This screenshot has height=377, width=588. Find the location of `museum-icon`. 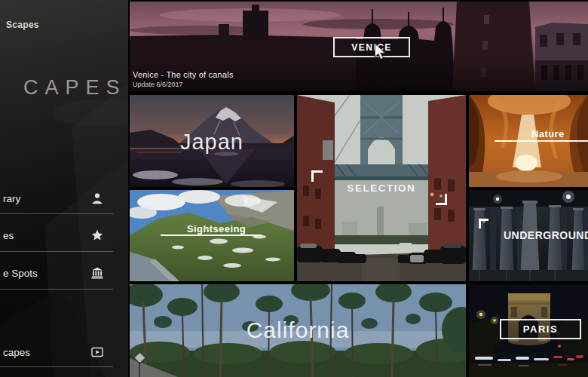

museum-icon is located at coordinates (97, 273).